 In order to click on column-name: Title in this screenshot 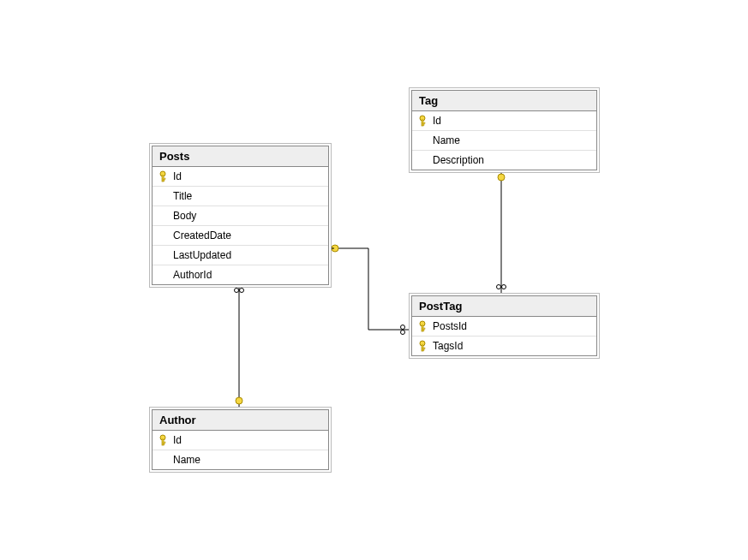, I will do `click(250, 196)`.